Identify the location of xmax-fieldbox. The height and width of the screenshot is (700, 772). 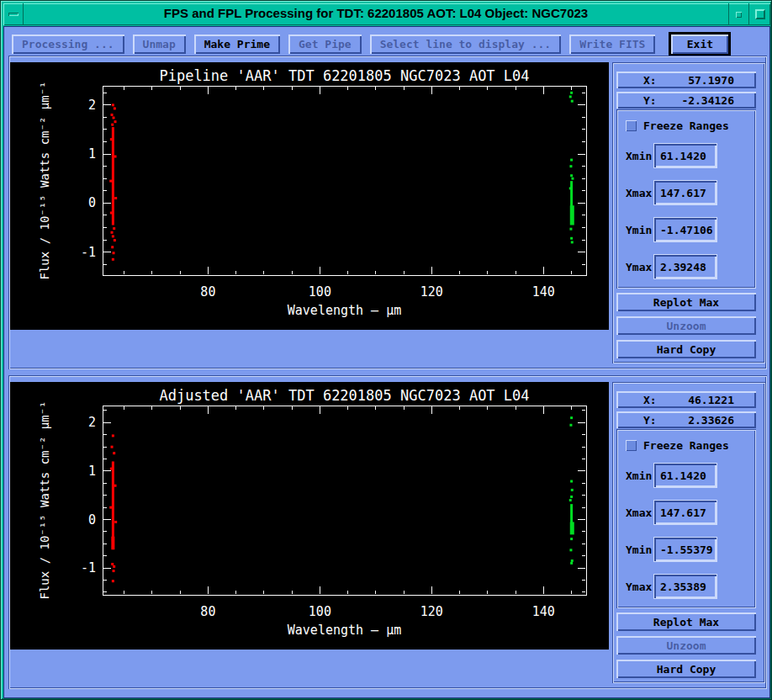
(685, 512).